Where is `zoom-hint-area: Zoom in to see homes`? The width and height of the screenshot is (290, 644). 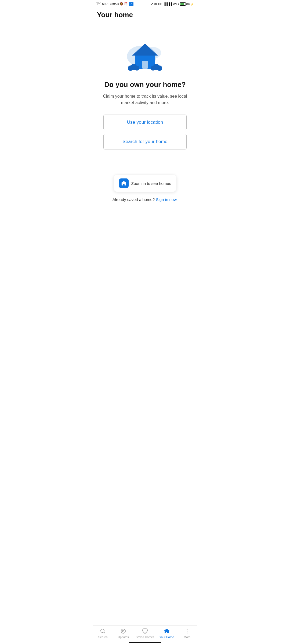 zoom-hint-area: Zoom in to see homes is located at coordinates (145, 183).